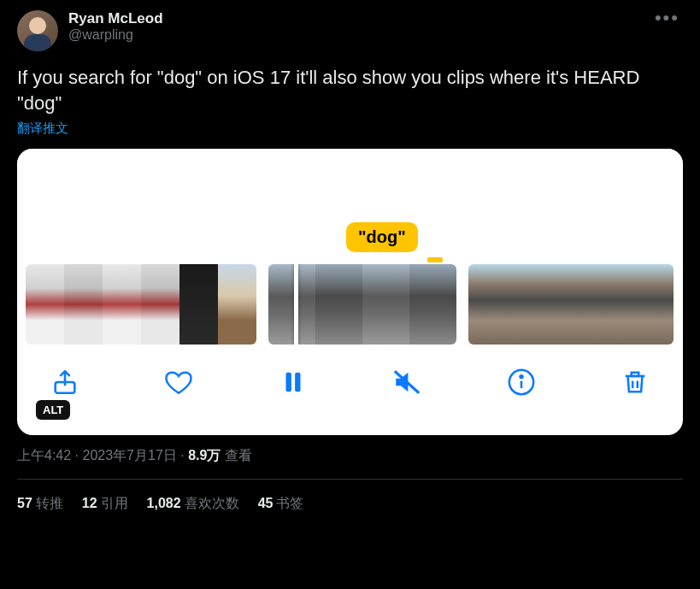 This screenshot has height=589, width=700. I want to click on user-handle: @warpling, so click(355, 35).